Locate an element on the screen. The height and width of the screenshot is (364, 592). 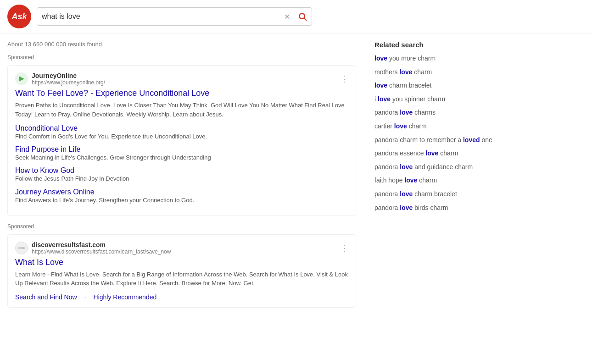
journey-logo-icon is located at coordinates (22, 79).